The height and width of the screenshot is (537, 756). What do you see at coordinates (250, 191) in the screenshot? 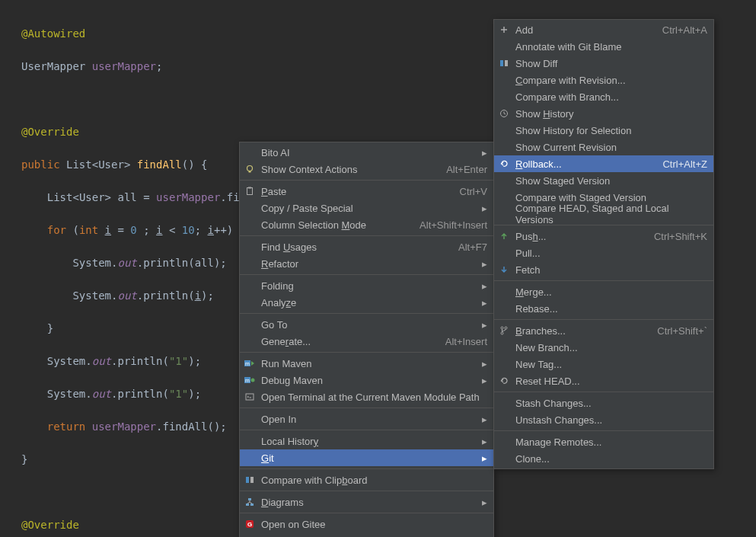
I see `clipboard-icon` at bounding box center [250, 191].